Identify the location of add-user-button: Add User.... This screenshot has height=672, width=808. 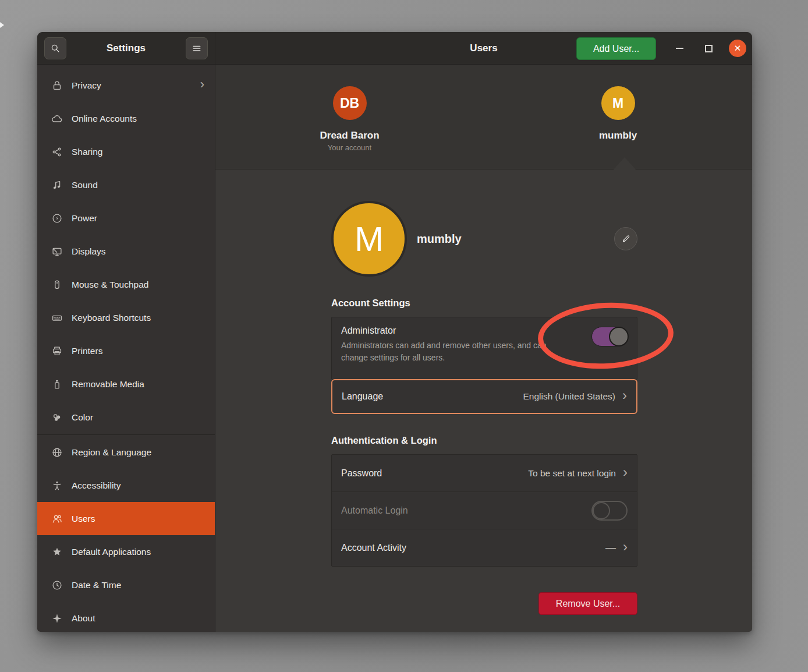
(616, 49).